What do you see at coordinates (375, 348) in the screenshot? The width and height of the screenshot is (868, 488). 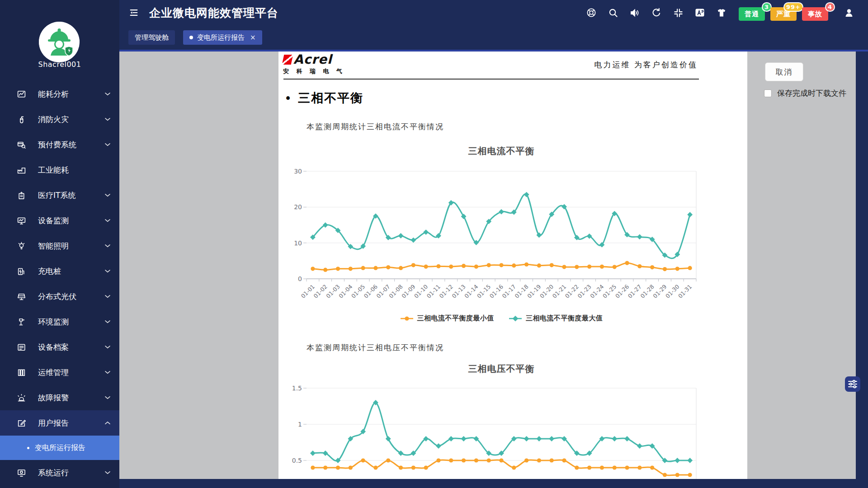 I see `chart2-description: 本监测周期统计三相电压不平衡情况` at bounding box center [375, 348].